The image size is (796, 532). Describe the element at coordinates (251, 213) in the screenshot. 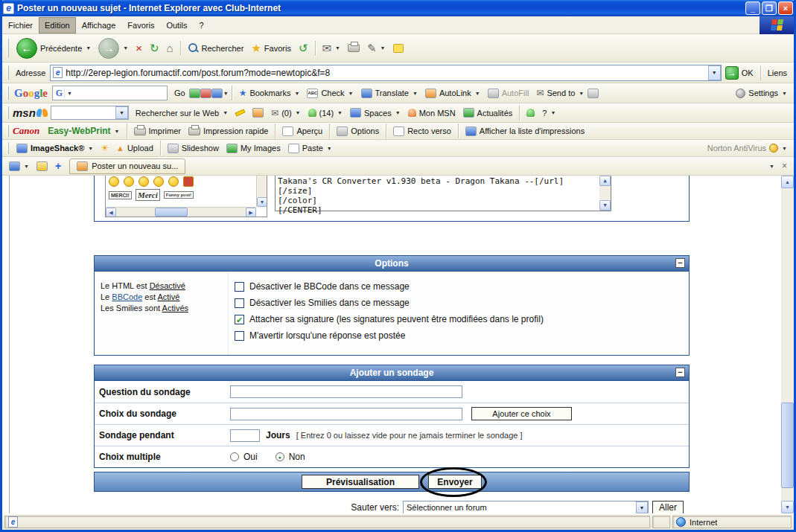

I see `scroll-right-icon: ▶` at that location.